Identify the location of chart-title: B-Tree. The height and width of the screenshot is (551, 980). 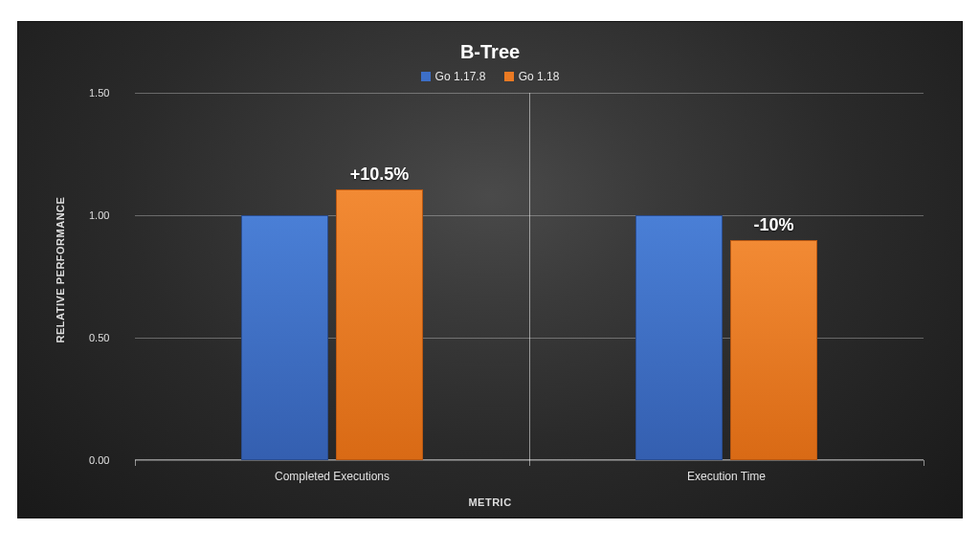
(490, 52).